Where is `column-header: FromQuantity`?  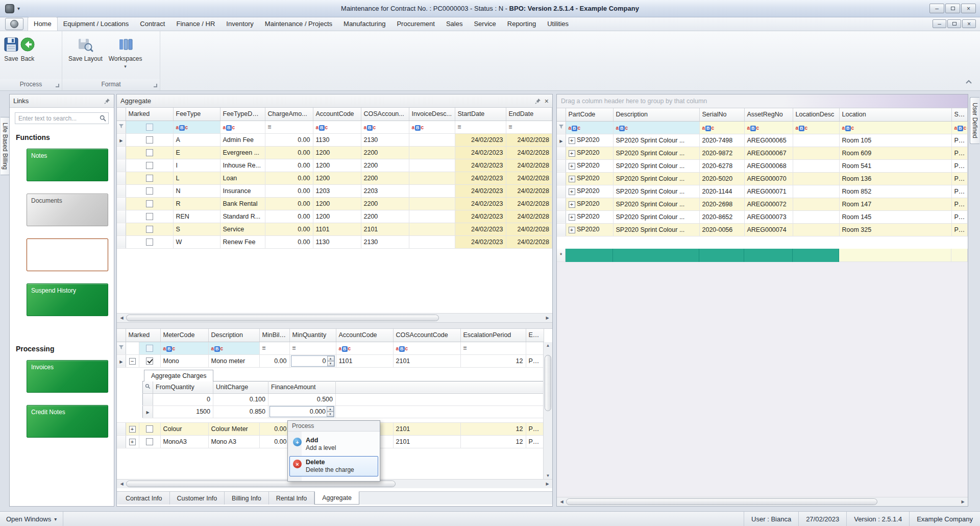
column-header: FromQuantity is located at coordinates (183, 387).